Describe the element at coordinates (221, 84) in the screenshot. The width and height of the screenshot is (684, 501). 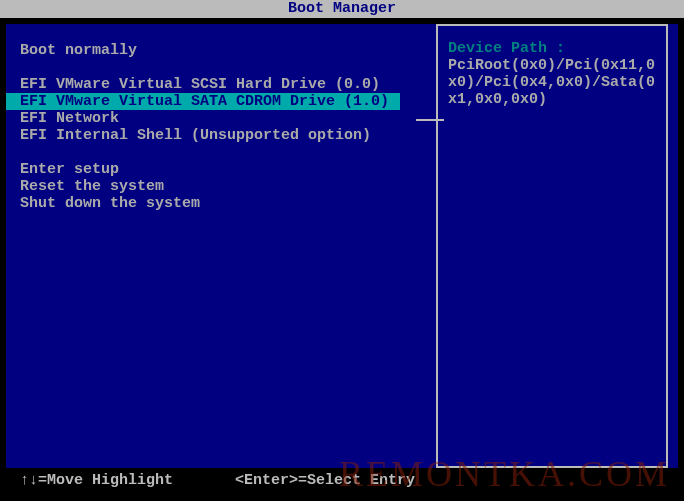
I see `menu-efi-scsi-drive: EFI VMware Virtual SCSI Hard Drive (0.0)` at that location.